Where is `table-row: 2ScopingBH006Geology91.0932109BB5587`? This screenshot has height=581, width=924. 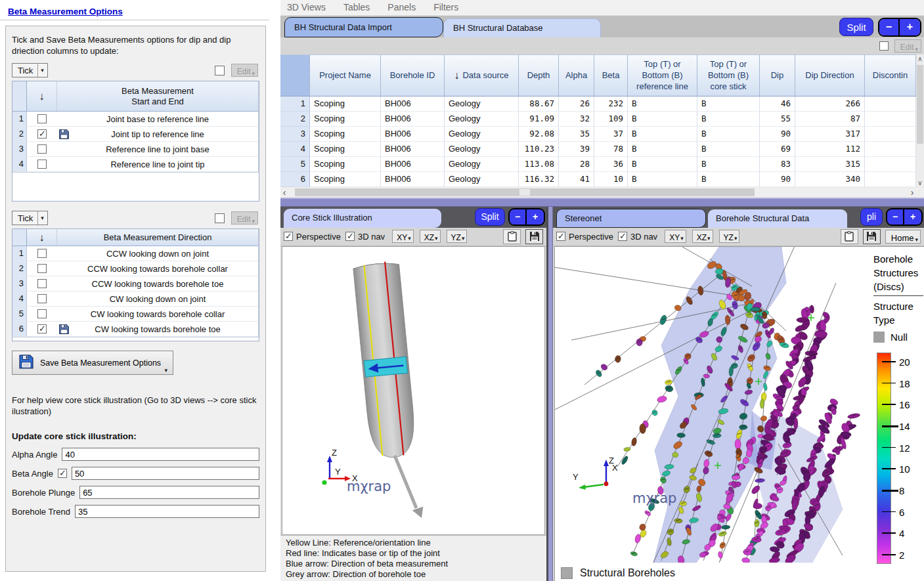
table-row: 2ScopingBH006Geology91.0932109BB5587 is located at coordinates (598, 119).